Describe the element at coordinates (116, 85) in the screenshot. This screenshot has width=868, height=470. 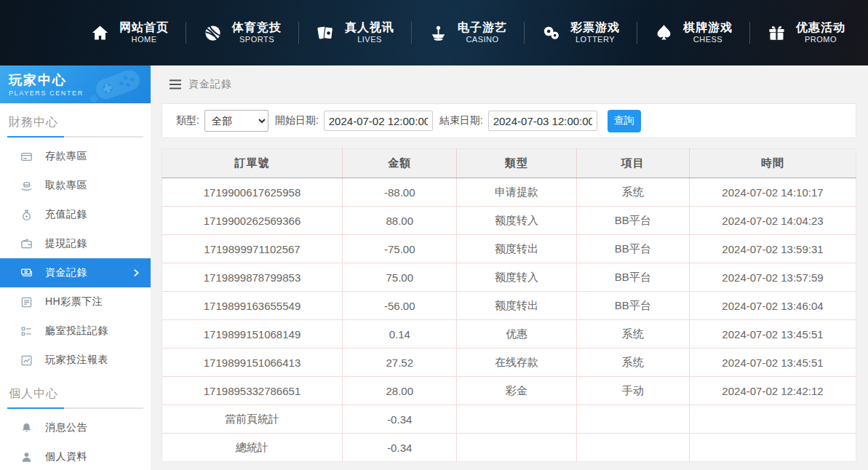
I see `gamepad-icon` at that location.